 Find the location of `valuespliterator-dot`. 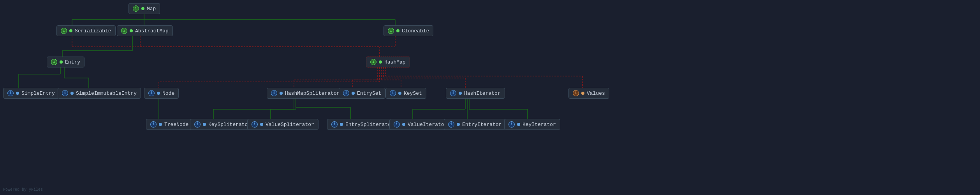

valuespliterator-dot is located at coordinates (262, 124).